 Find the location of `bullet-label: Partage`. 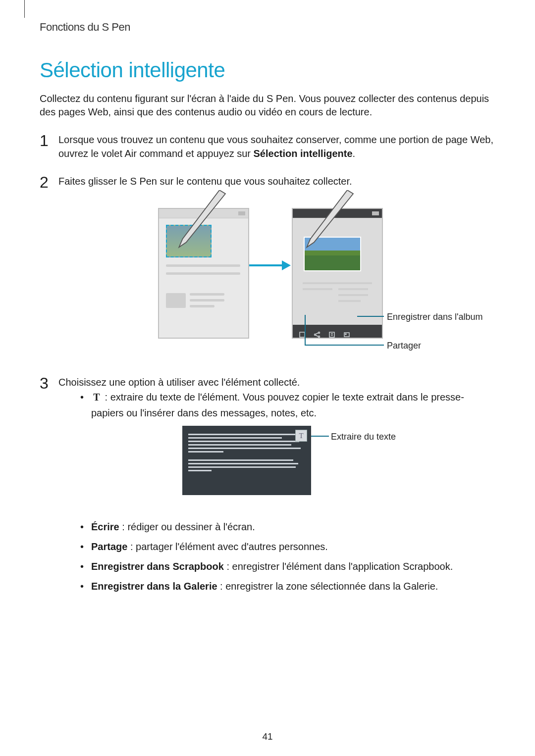

bullet-label: Partage is located at coordinates (109, 547).